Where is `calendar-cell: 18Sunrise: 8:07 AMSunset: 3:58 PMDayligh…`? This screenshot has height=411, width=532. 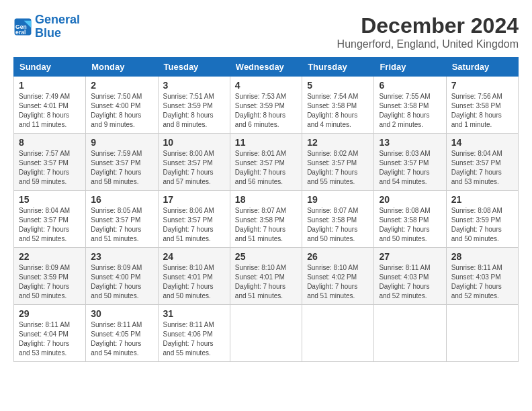
calendar-cell: 18Sunrise: 8:07 AMSunset: 3:58 PMDayligh… is located at coordinates (266, 219).